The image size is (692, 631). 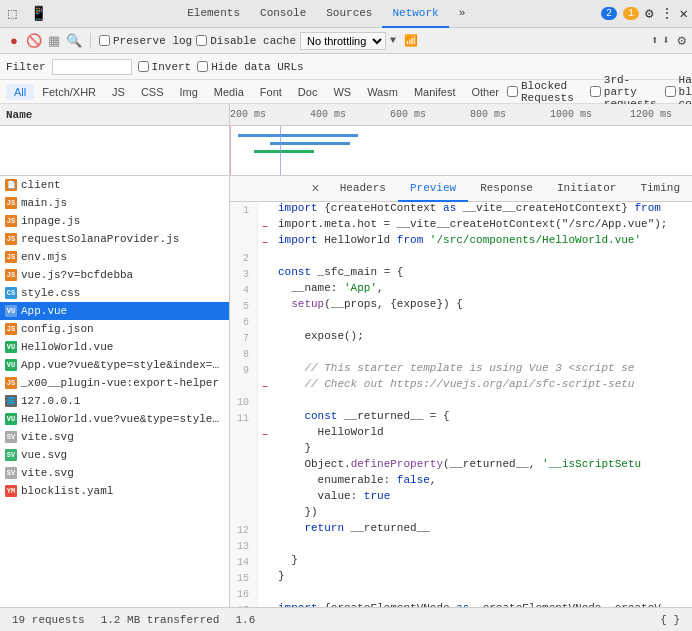 I want to click on panel-tab-initiator: Initiator, so click(x=586, y=189).